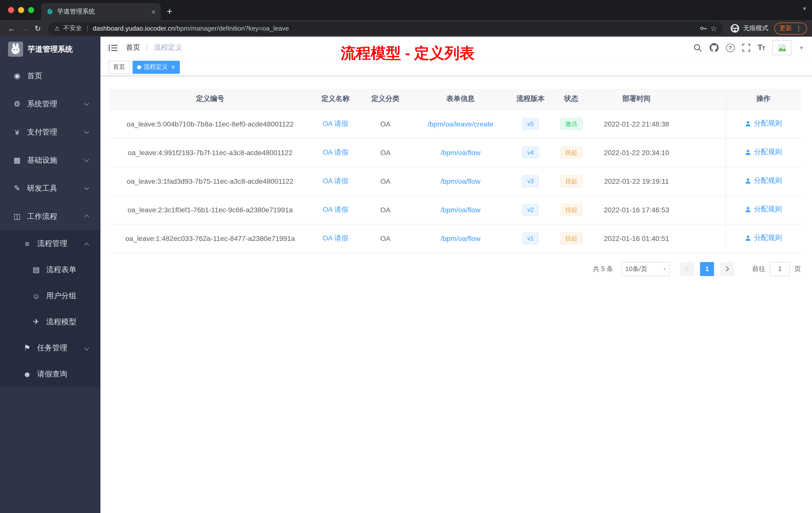 Image resolution: width=812 pixels, height=513 pixels. Describe the element at coordinates (786, 28) in the screenshot. I see `update-label: 更新` at that location.